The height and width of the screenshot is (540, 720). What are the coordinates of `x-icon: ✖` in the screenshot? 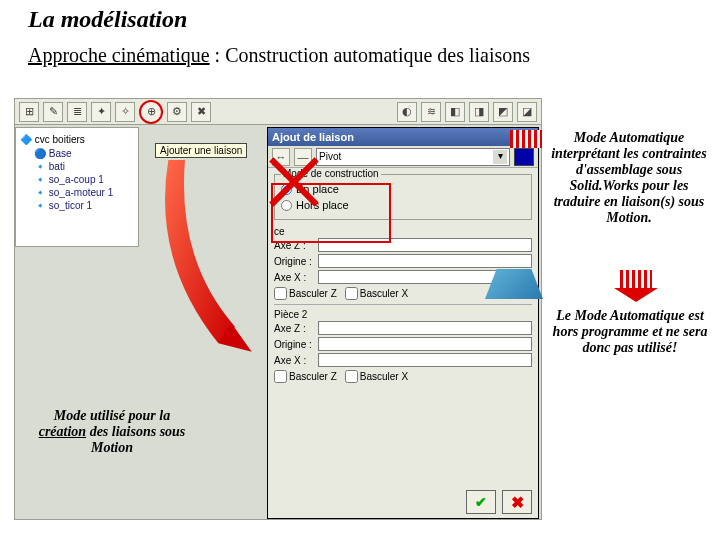 It's located at (518, 502).